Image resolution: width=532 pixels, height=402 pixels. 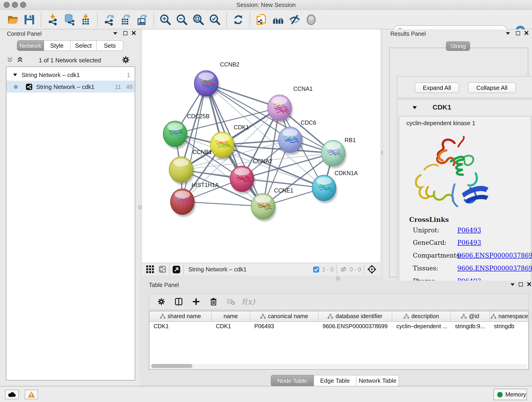 I want to click on network-node-CCNB2, so click(x=207, y=85).